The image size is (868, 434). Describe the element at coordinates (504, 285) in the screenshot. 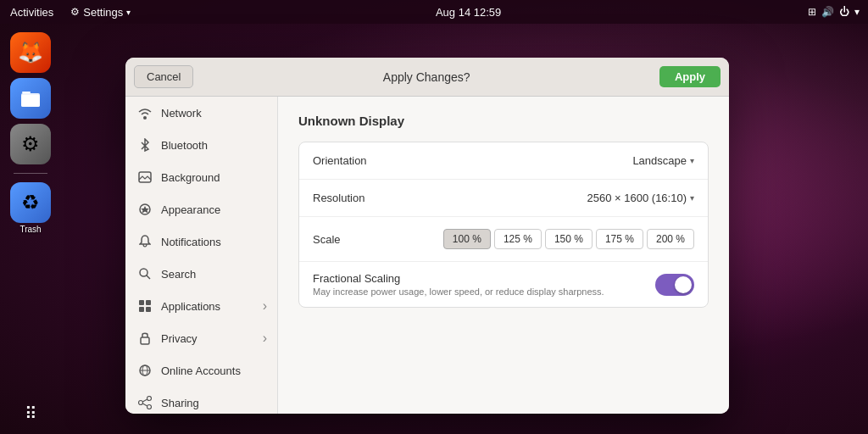

I see `fractional-header: Fractional Scaling May increase power us…` at that location.